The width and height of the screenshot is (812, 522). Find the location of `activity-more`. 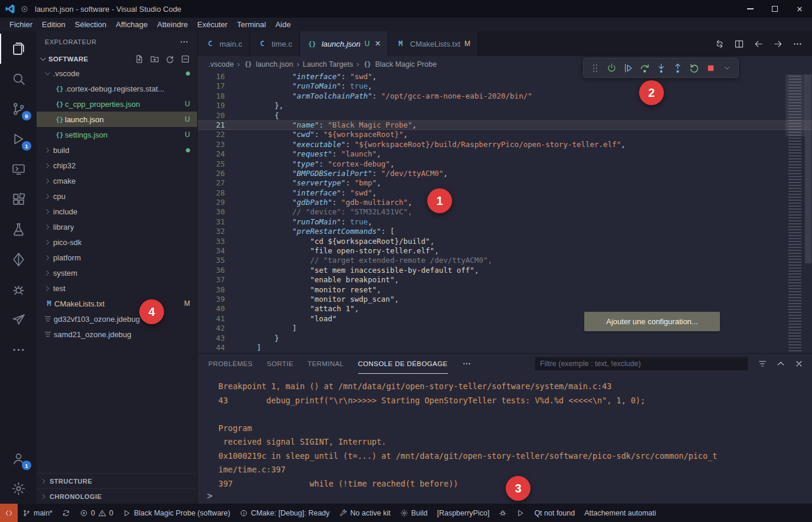

activity-more is located at coordinates (18, 350).